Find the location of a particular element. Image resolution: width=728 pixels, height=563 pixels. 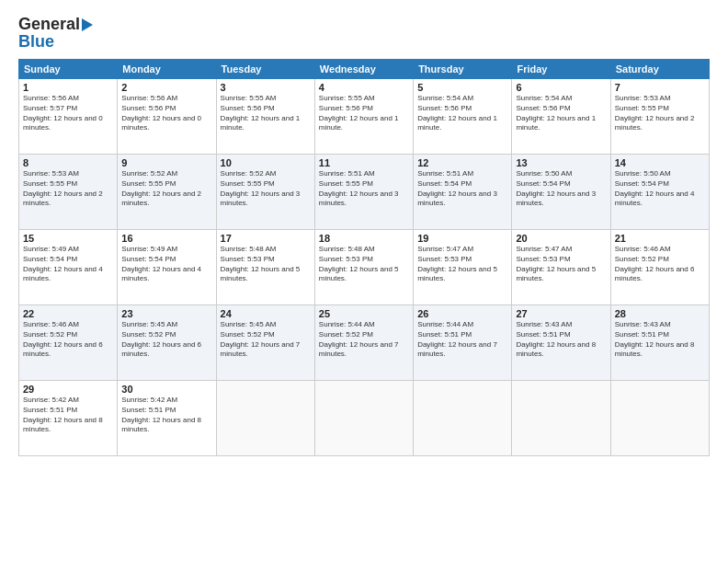

logo-arrow-icon is located at coordinates (87, 25).